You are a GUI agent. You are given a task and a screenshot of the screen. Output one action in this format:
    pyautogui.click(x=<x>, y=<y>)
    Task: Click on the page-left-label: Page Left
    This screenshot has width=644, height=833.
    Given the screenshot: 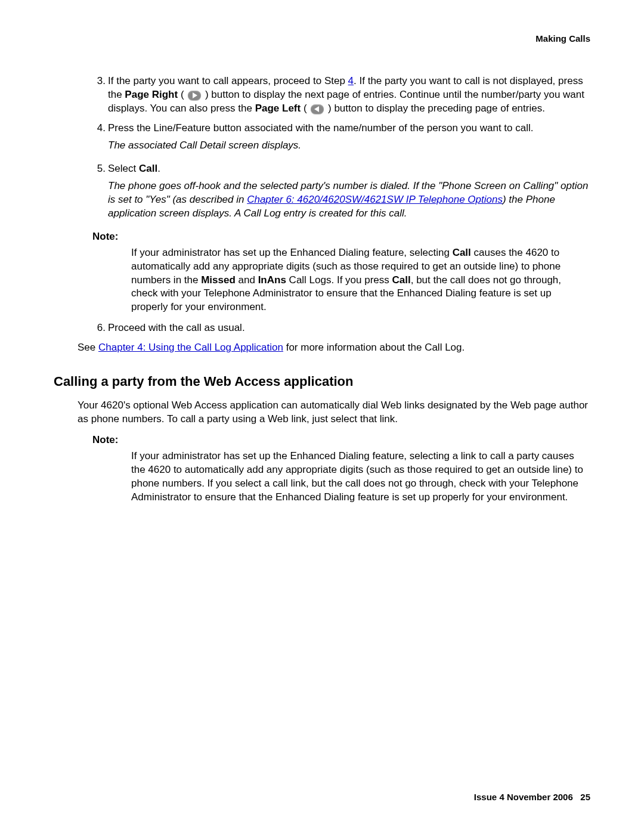 What is the action you would take?
    pyautogui.click(x=278, y=109)
    